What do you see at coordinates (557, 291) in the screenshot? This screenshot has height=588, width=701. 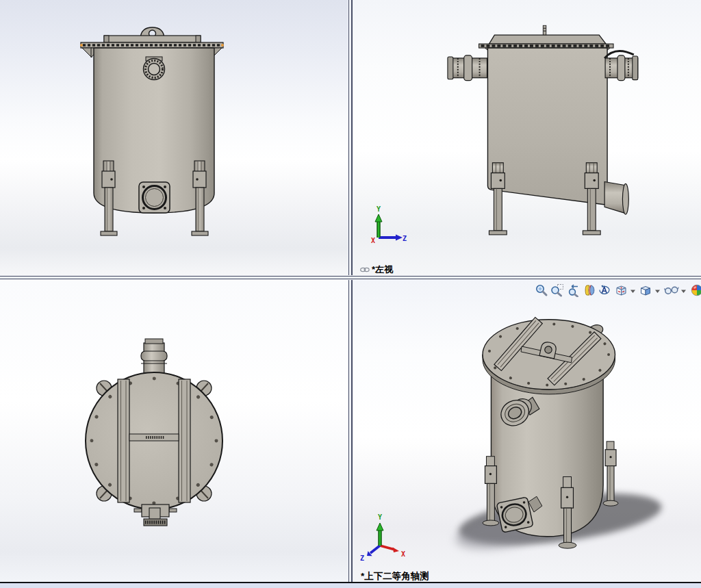 I see `zoom-to-area-icon` at bounding box center [557, 291].